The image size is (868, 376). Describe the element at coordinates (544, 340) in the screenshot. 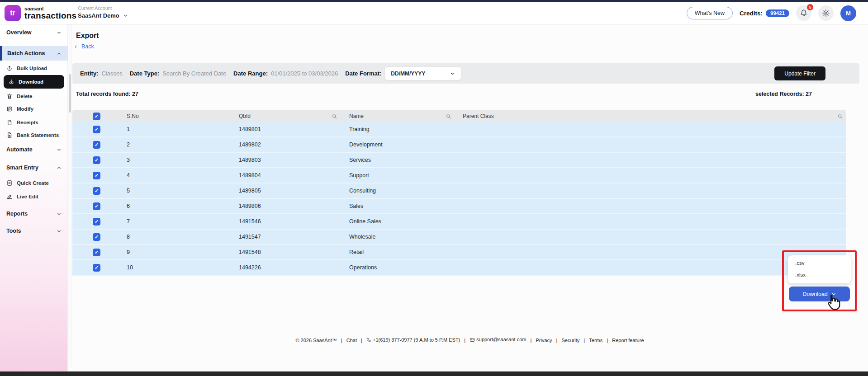

I see `footer-privacy-link: Privacy` at that location.